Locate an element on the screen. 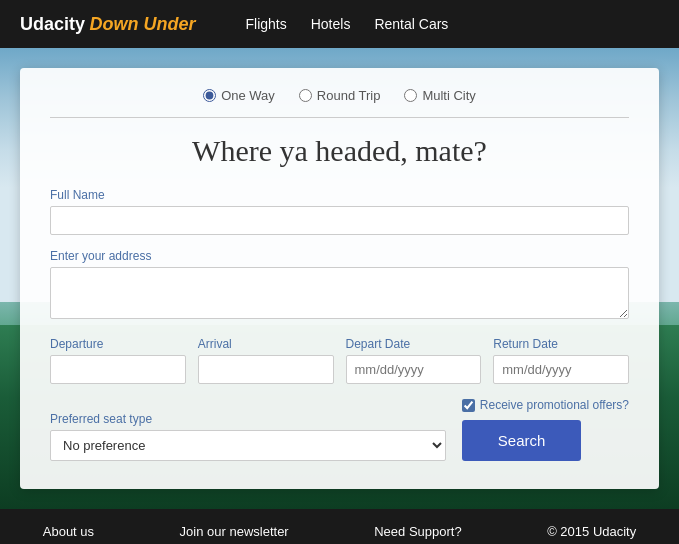  promo-checkbox is located at coordinates (468, 406).